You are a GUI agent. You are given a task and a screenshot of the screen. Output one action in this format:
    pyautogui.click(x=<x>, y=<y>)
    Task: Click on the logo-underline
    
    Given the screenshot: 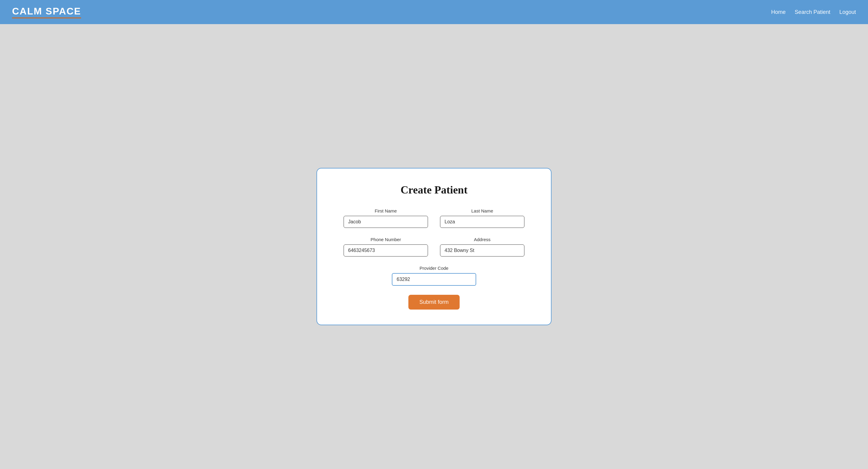 What is the action you would take?
    pyautogui.click(x=46, y=18)
    